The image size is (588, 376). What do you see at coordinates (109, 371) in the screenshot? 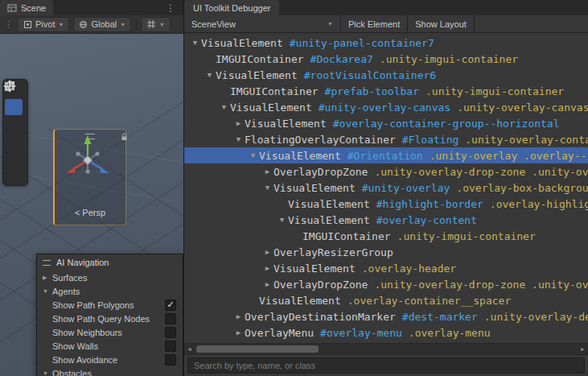
I see `ai-nav-section: ▼Obstacles` at bounding box center [109, 371].